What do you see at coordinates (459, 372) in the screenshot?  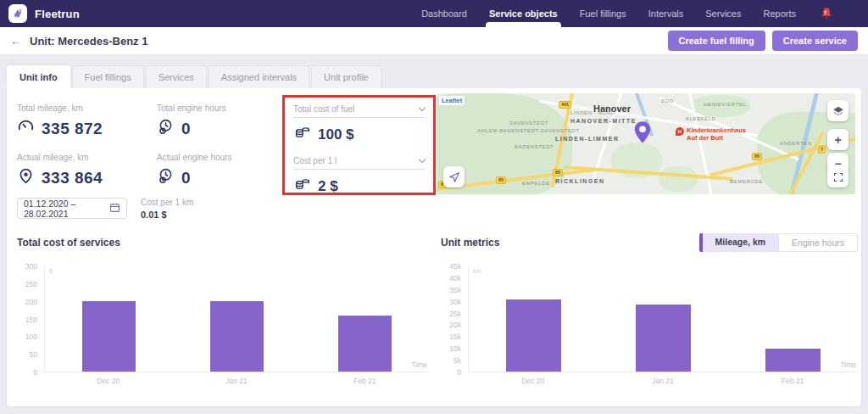 I see `y-tick-label: 0` at bounding box center [459, 372].